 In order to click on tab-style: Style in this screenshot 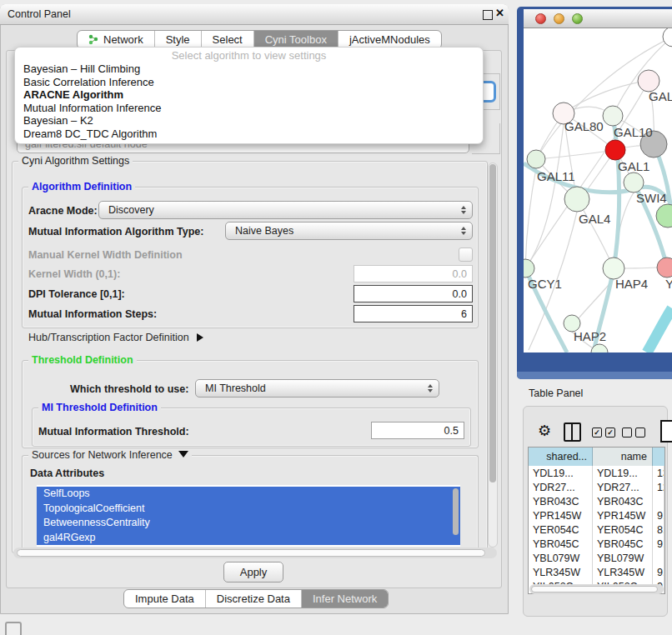, I will do `click(178, 40)`.